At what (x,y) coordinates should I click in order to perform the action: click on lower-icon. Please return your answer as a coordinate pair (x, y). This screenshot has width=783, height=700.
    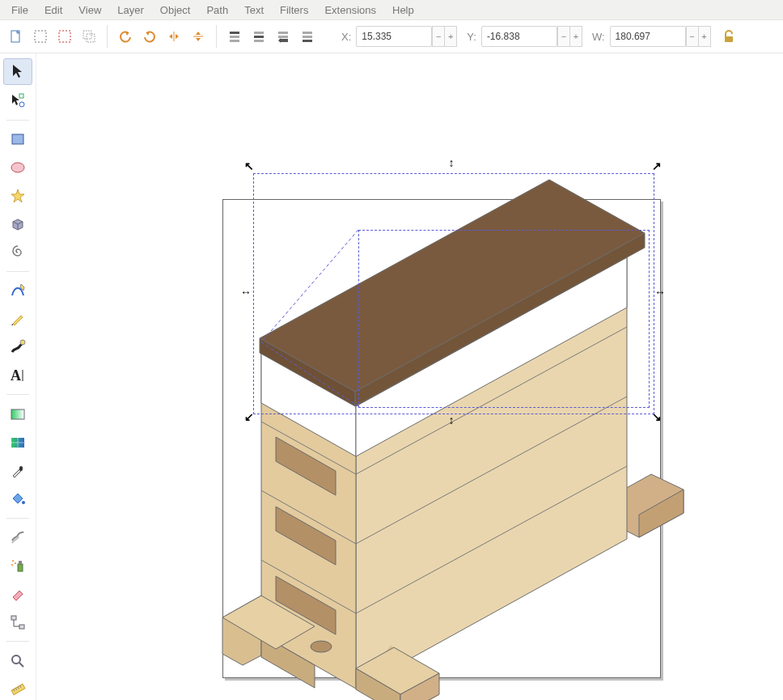
    Looking at the image, I should click on (283, 36).